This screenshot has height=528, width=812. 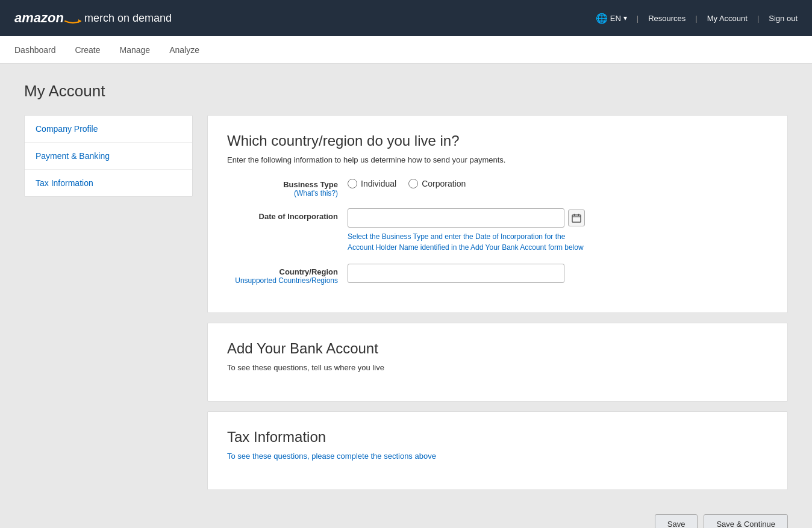 I want to click on my-account-link: My Account, so click(x=728, y=18).